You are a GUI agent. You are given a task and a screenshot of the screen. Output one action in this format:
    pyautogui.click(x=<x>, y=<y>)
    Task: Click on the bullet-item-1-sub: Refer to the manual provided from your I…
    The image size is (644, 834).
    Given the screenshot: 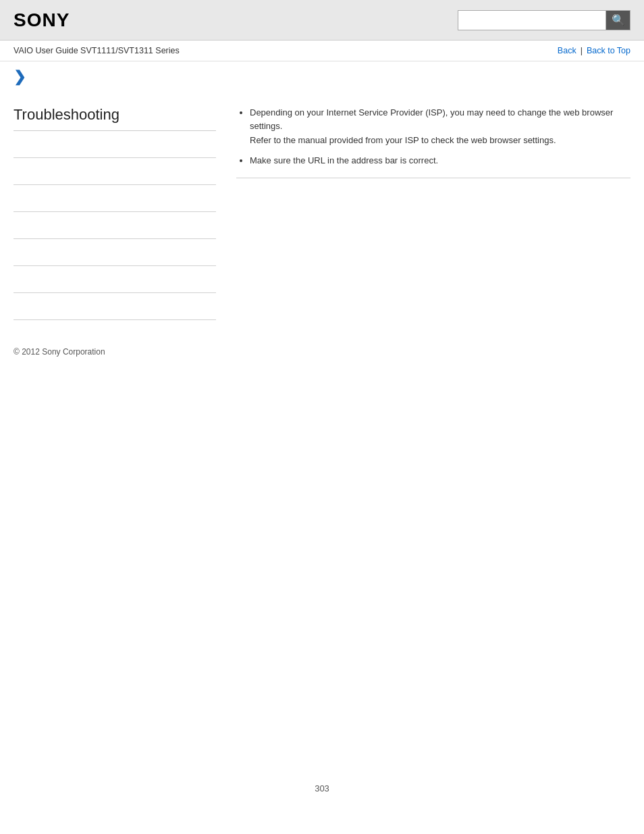 What is the action you would take?
    pyautogui.click(x=440, y=140)
    